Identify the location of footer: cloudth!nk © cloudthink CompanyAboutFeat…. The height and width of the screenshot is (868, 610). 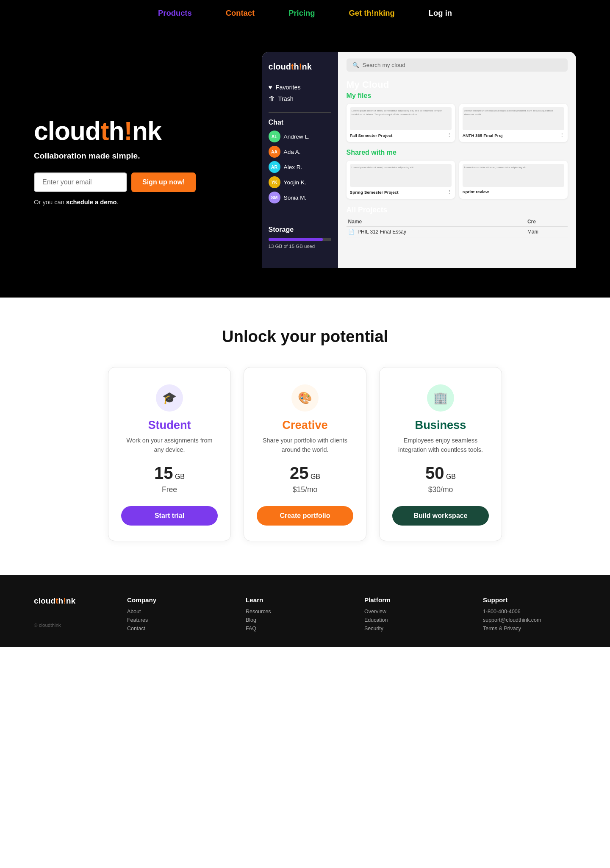
(305, 611).